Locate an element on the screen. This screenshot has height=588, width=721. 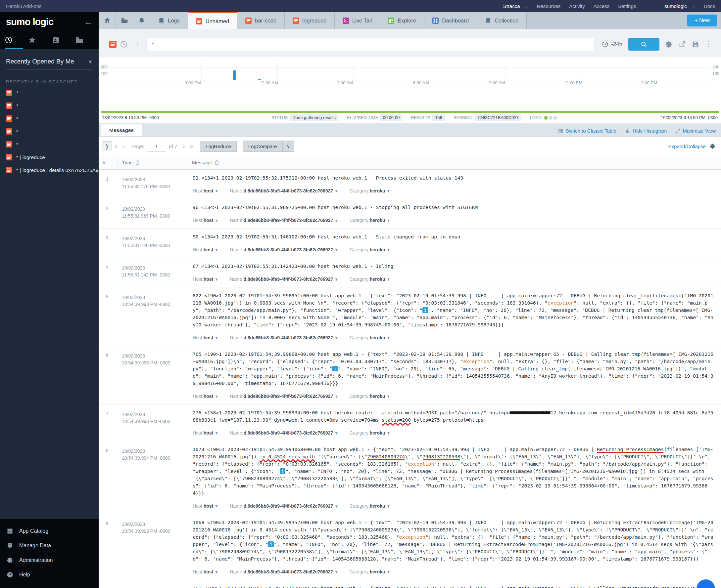
kebab-menu-icon: ⋮ is located at coordinates (709, 44).